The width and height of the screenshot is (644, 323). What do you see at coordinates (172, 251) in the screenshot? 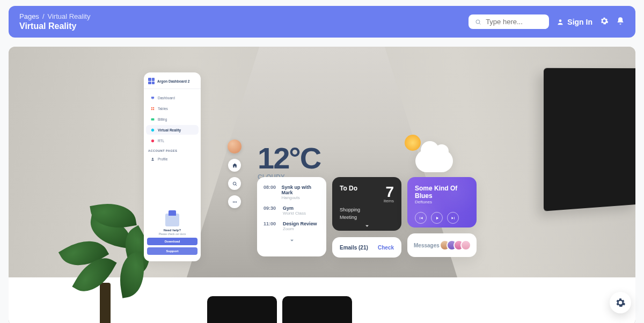
I see `support-button: Support` at bounding box center [172, 251].